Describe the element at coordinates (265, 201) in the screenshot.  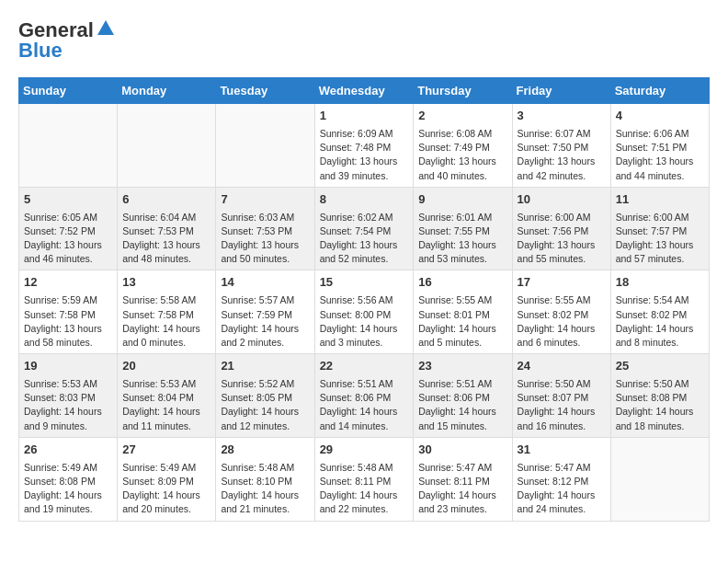
I see `day-number: 7` at that location.